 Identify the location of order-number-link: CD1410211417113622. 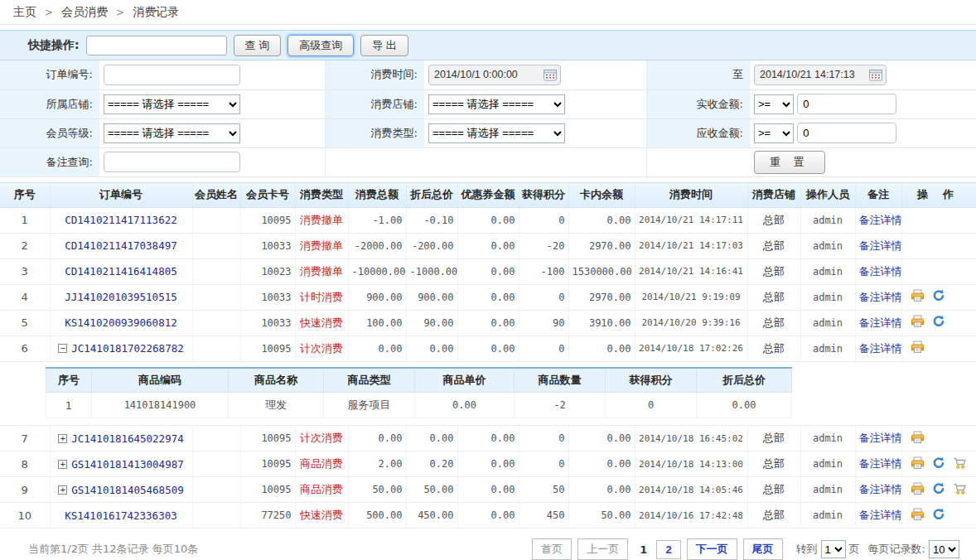
(121, 220).